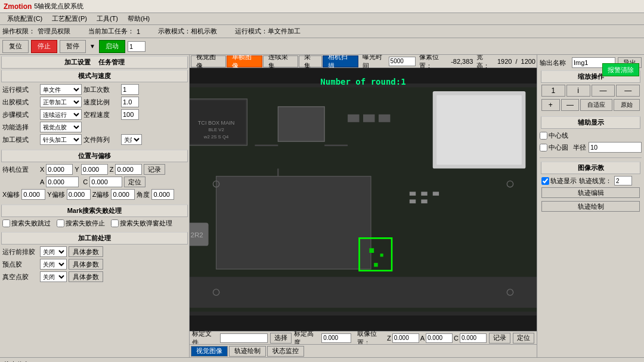  Describe the element at coordinates (462, 61) in the screenshot. I see `pixel-pos-value: -82,383` at that location.